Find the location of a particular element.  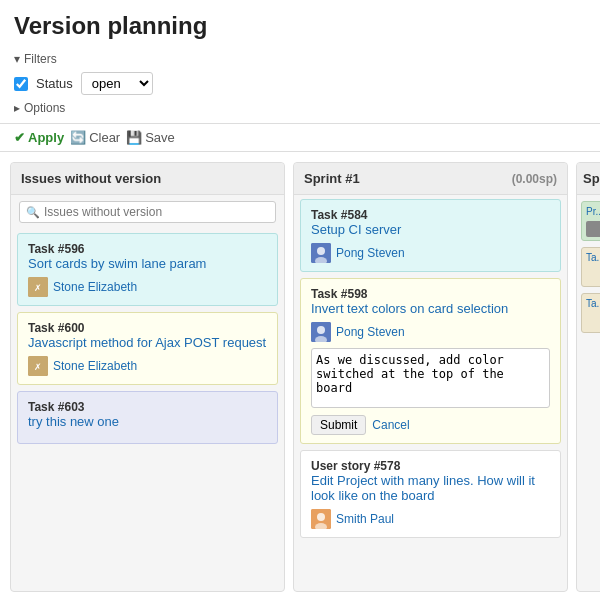

card-578: User story #578 Edit Project with many l… is located at coordinates (430, 494).